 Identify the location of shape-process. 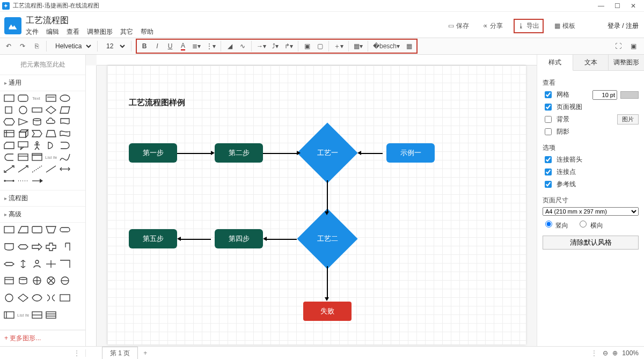
(37, 110).